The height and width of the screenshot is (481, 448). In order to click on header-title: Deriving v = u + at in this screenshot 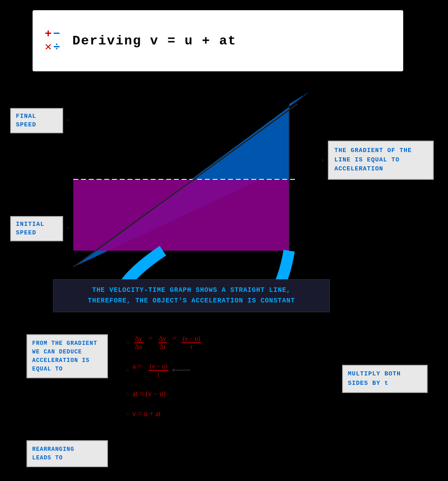, I will do `click(155, 41)`.